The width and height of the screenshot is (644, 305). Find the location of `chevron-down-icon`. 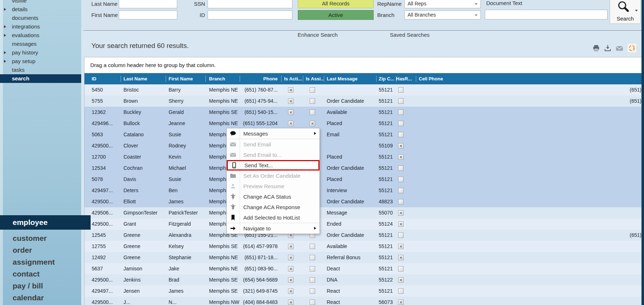

chevron-down-icon is located at coordinates (636, 11).